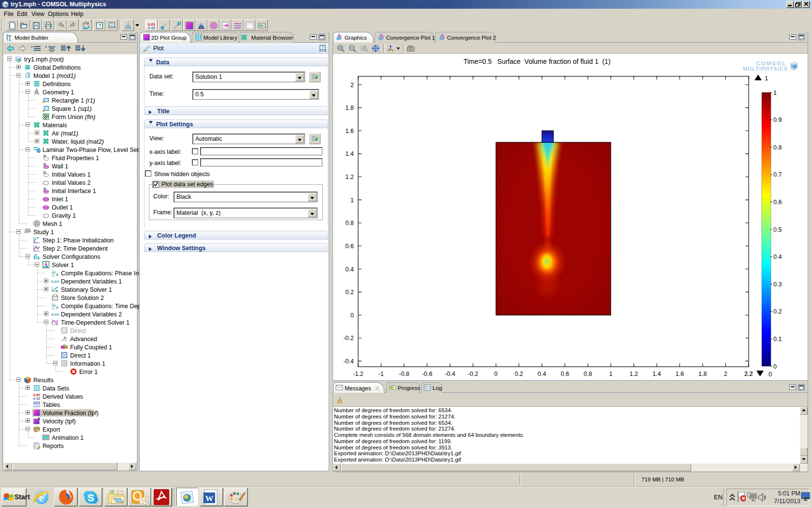 Image resolution: width=812 pixels, height=508 pixels. Describe the element at coordinates (766, 69) in the screenshot. I see `svg-text: MULTIPHYSICS` at that location.